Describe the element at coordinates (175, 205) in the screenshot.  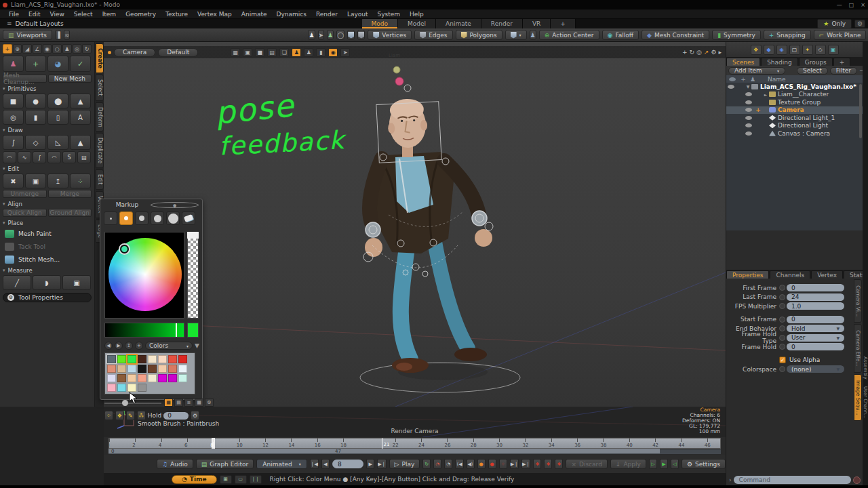
I see `markup-options-icon: ●` at that location.